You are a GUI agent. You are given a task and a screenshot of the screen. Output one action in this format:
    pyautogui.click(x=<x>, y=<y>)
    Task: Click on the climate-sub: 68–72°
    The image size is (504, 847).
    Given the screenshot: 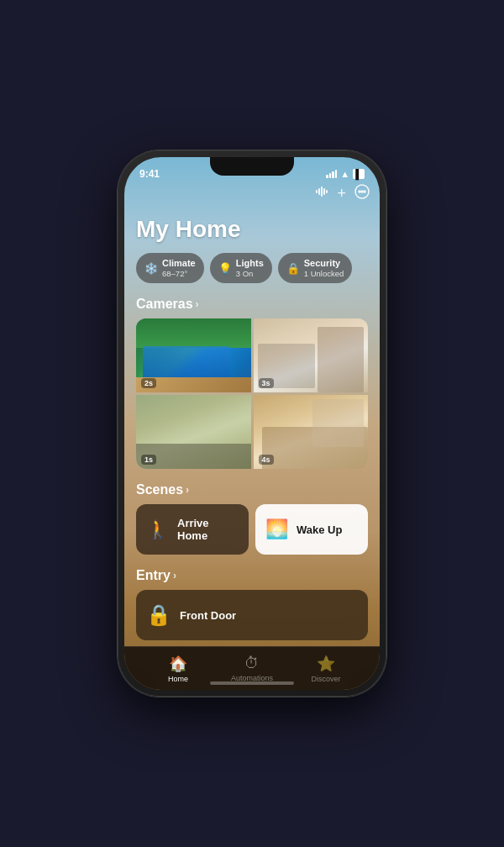 What is the action you would take?
    pyautogui.click(x=179, y=274)
    